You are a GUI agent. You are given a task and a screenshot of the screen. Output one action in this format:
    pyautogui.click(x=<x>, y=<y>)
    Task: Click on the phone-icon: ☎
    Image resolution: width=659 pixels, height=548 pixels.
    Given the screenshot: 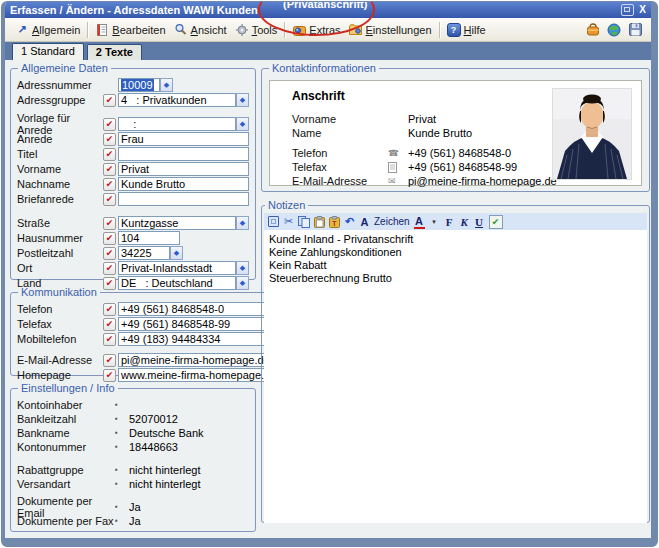 What is the action you would take?
    pyautogui.click(x=398, y=153)
    